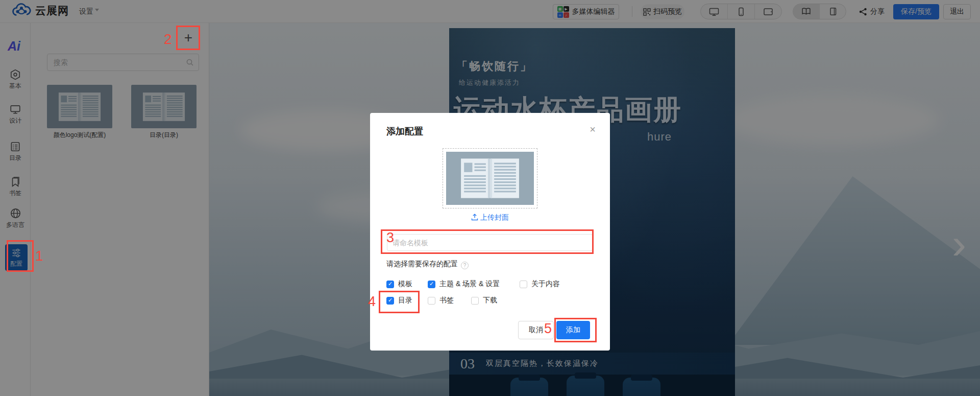  Describe the element at coordinates (188, 38) in the screenshot. I see `annotation-box-step2` at that location.